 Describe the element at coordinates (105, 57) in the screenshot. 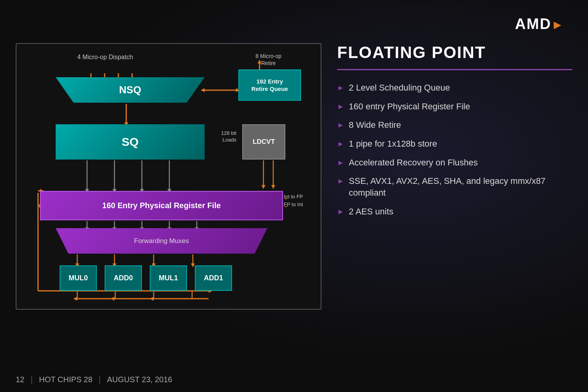

I see `dispatch-label: 4 Micro-op Dispatch` at that location.